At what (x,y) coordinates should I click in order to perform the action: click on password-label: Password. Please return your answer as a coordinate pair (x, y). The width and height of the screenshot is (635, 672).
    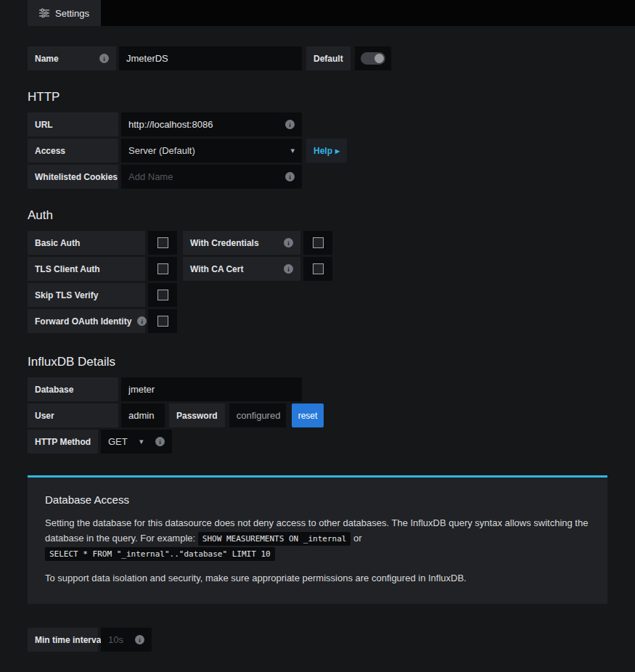
    Looking at the image, I should click on (197, 415).